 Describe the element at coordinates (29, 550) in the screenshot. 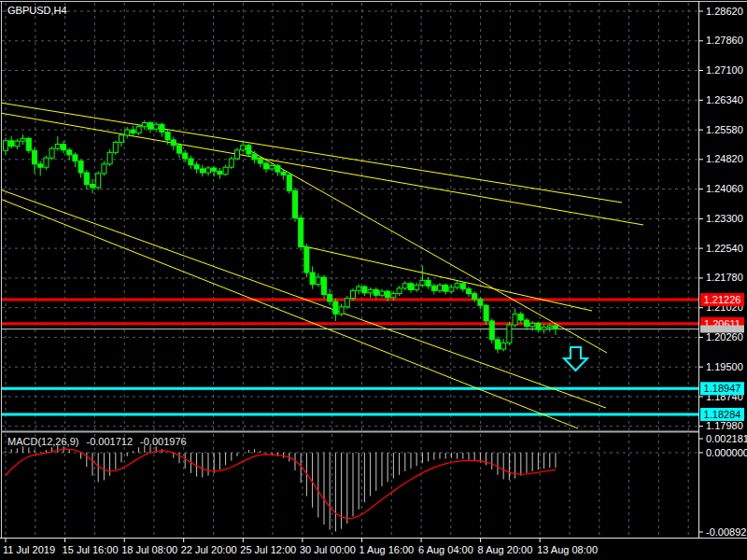

I see `time-axis-label: 11 Jul 2019` at that location.